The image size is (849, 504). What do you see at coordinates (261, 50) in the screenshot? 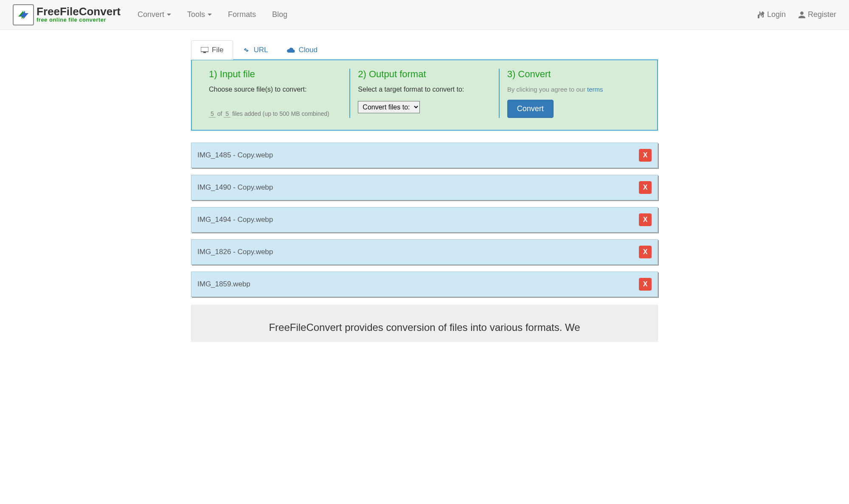
I see `tab-url-label: URL` at bounding box center [261, 50].